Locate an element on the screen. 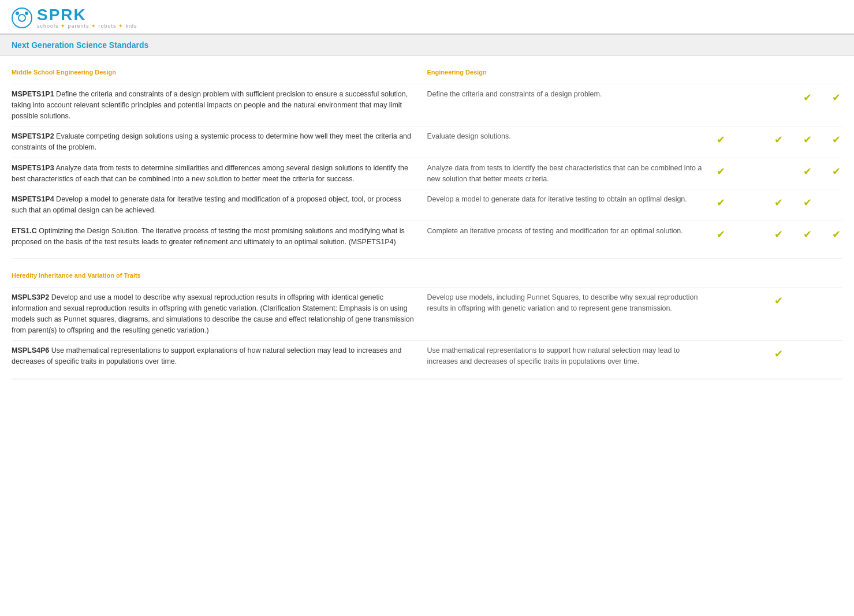  left-col-0-4: ETS1.C Optimizing the Design Solution. T… is located at coordinates (219, 237).